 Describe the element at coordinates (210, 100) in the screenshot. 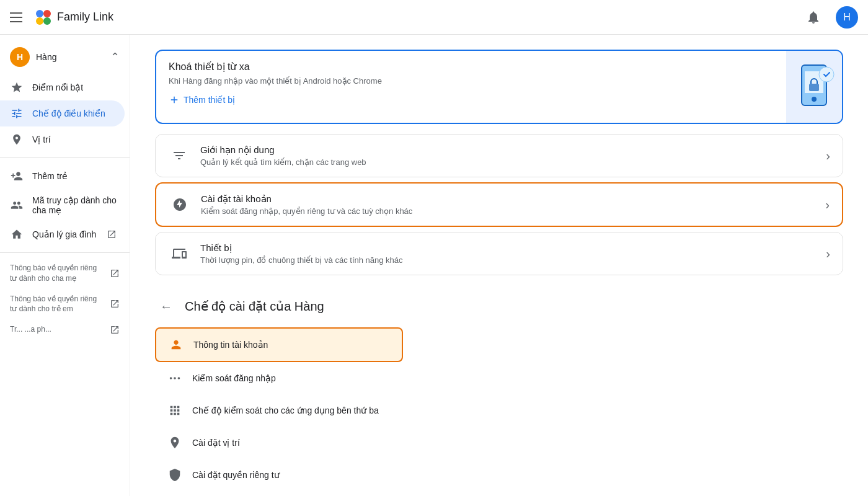

I see `add-device-link: Thêm thiết bị` at that location.